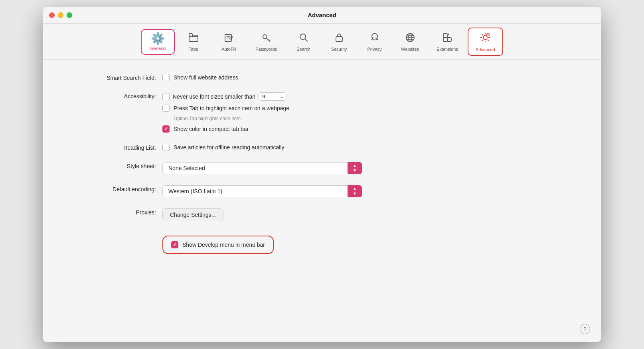  What do you see at coordinates (374, 49) in the screenshot?
I see `tab-privacy-label: Privacy` at bounding box center [374, 49].